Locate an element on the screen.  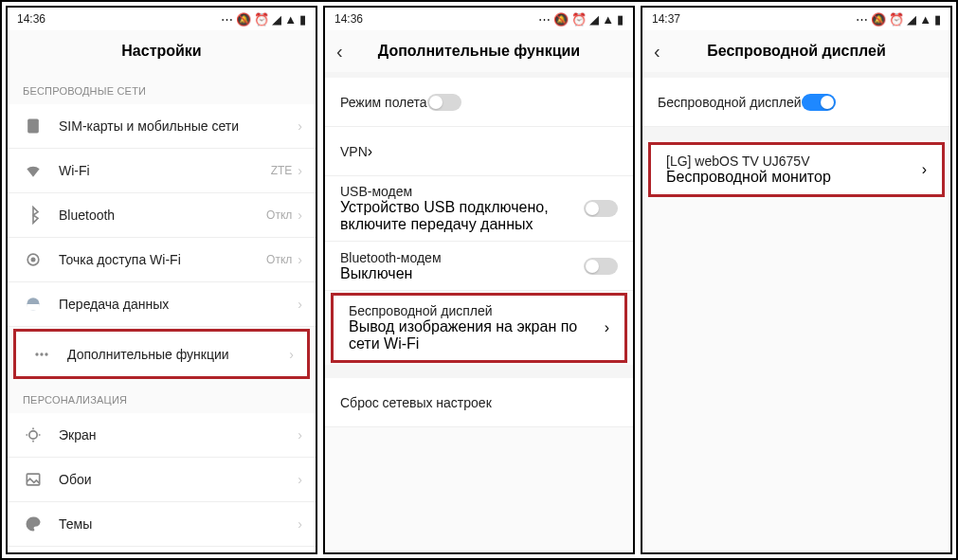
row-bluetooth: Bluetooth Откл › is located at coordinates (161, 216).